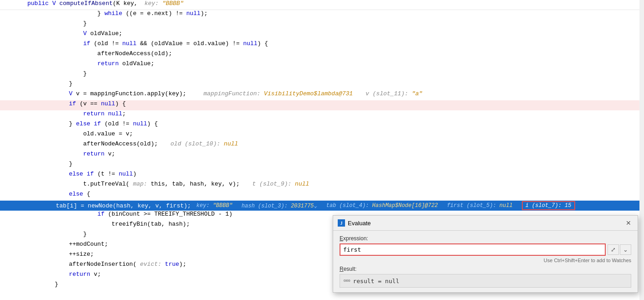  What do you see at coordinates (204, 144) in the screenshot?
I see `hint-old: old (slot_10): null` at bounding box center [204, 144].